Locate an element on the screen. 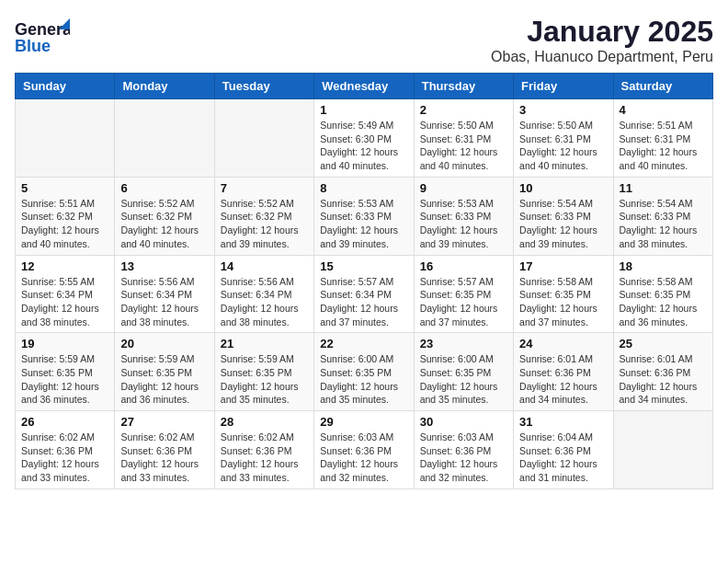 The image size is (728, 563). calendar-cell: 29Sunrise: 6:03 AMSunset: 6:36 PMDayligh… is located at coordinates (364, 451).